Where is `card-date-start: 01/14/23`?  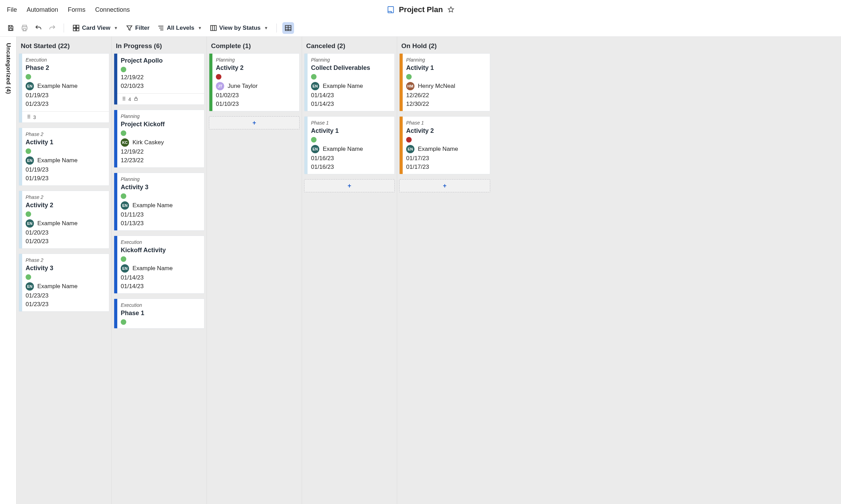 card-date-start: 01/14/23 is located at coordinates (161, 278).